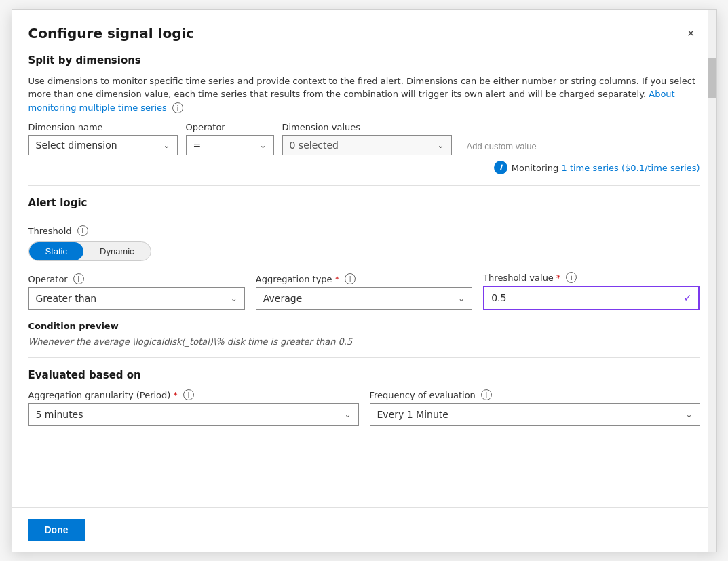 The image size is (728, 561). What do you see at coordinates (234, 298) in the screenshot?
I see `operator-field-chevron: ⌄` at bounding box center [234, 298].